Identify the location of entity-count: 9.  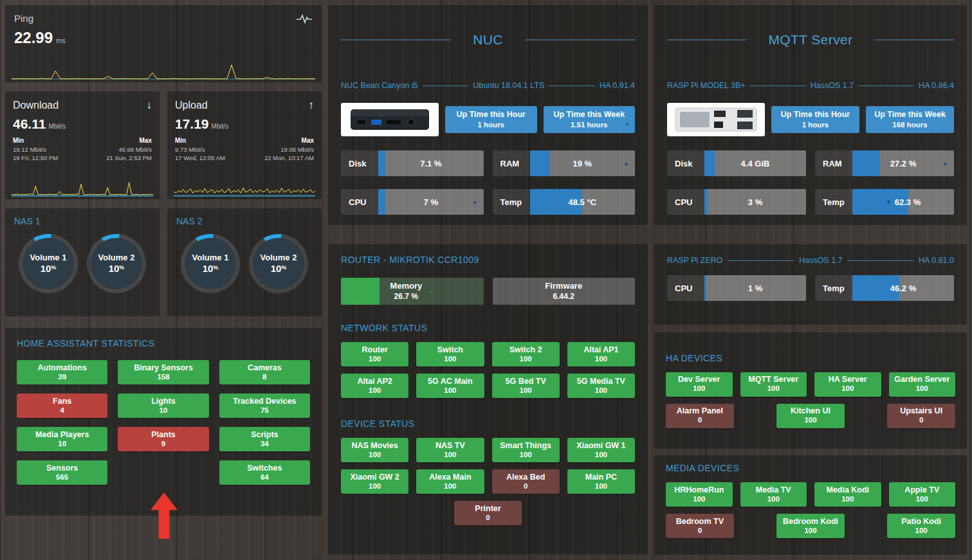
(163, 444).